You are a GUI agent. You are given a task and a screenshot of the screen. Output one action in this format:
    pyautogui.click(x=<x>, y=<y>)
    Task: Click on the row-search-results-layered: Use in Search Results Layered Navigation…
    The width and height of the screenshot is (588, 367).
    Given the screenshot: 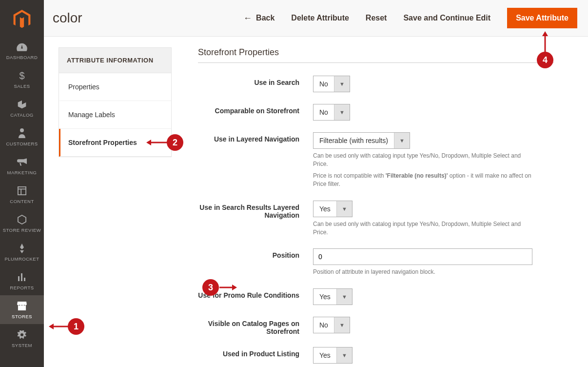 What is the action you would take?
    pyautogui.click(x=376, y=219)
    